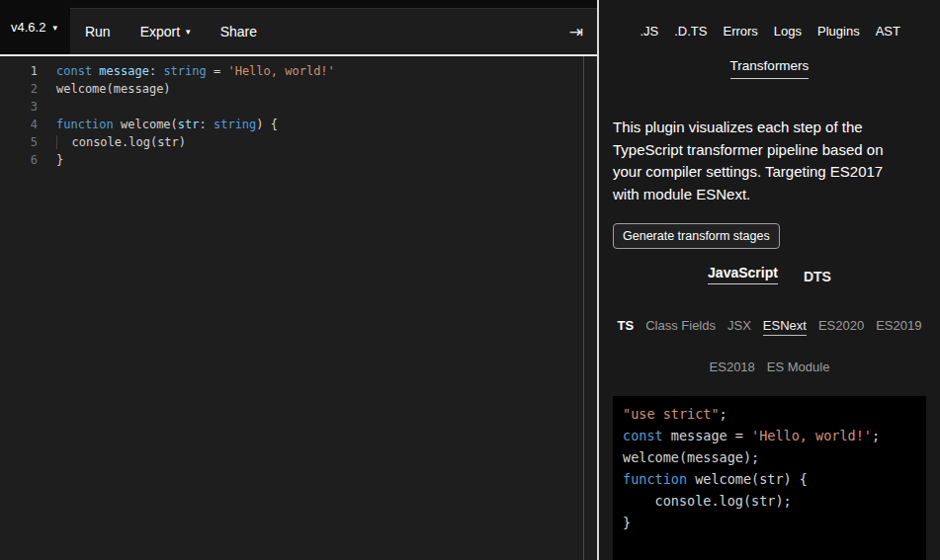 Image resolution: width=940 pixels, height=560 pixels. Describe the element at coordinates (121, 142) in the screenshot. I see `code-line-text: console.log(str)` at that location.